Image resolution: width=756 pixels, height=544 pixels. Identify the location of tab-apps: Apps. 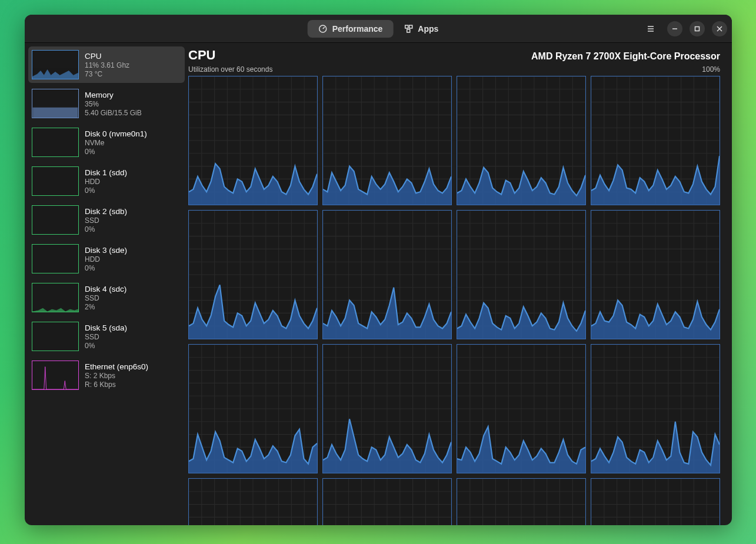
(421, 29).